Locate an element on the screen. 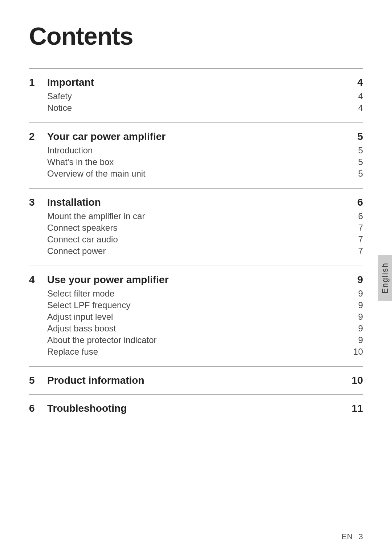  language-tab: English is located at coordinates (385, 278).